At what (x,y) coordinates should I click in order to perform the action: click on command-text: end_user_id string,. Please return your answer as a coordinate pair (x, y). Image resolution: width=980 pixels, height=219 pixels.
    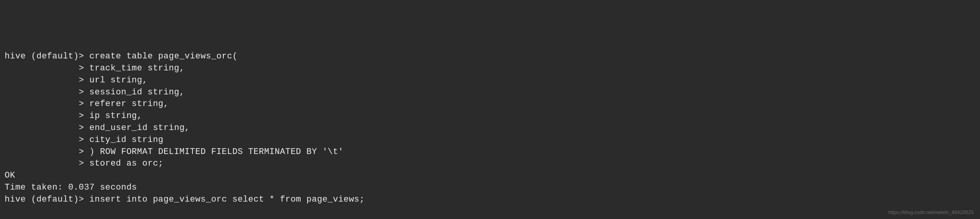
    Looking at the image, I should click on (140, 128).